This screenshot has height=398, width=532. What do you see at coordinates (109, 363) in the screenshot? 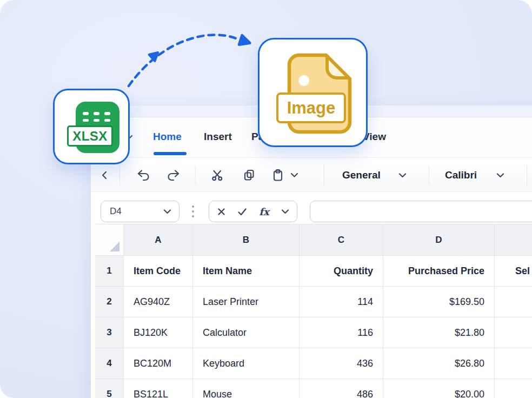
I see `row-header-4: 4` at bounding box center [109, 363].